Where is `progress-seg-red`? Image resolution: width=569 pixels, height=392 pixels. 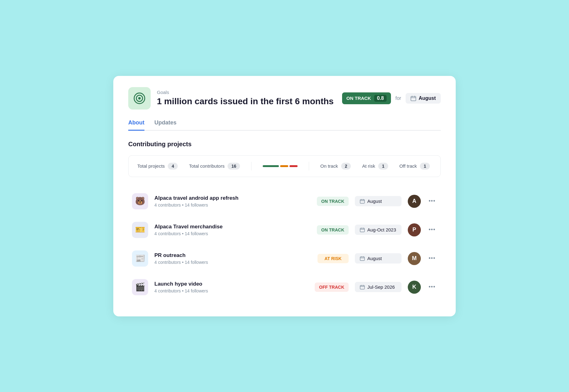 progress-seg-red is located at coordinates (294, 166).